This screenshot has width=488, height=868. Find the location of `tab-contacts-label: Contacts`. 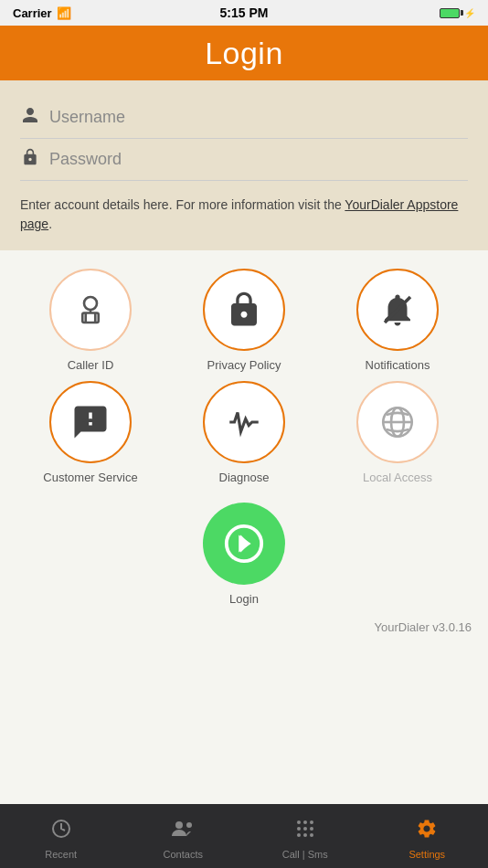

tab-contacts-label: Contacts is located at coordinates (183, 854).